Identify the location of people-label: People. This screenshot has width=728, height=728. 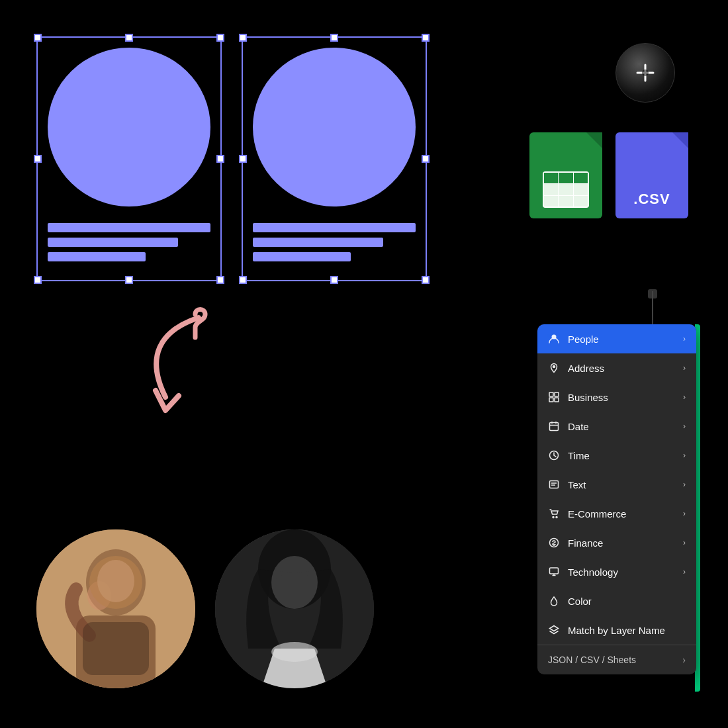
(621, 339).